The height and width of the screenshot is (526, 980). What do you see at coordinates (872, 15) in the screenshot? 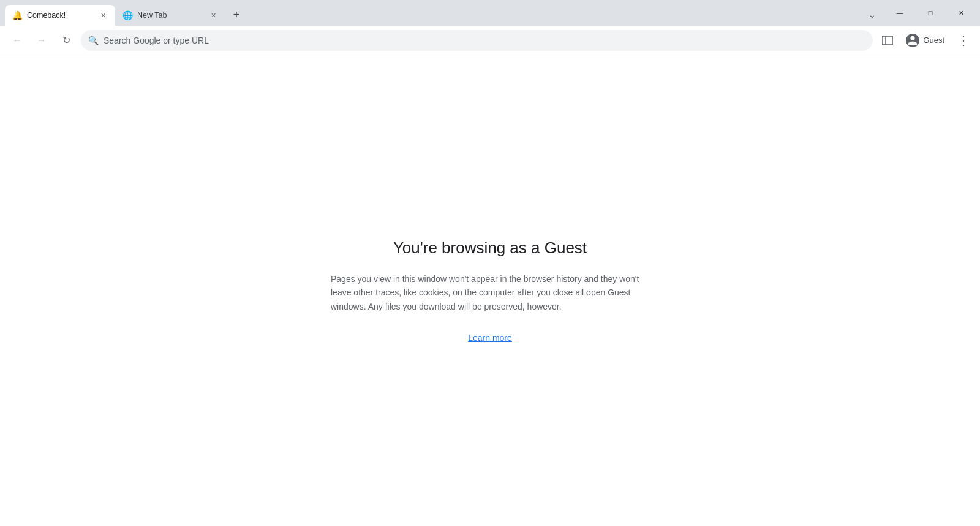
I see `tab-search-button: ⌄` at bounding box center [872, 15].